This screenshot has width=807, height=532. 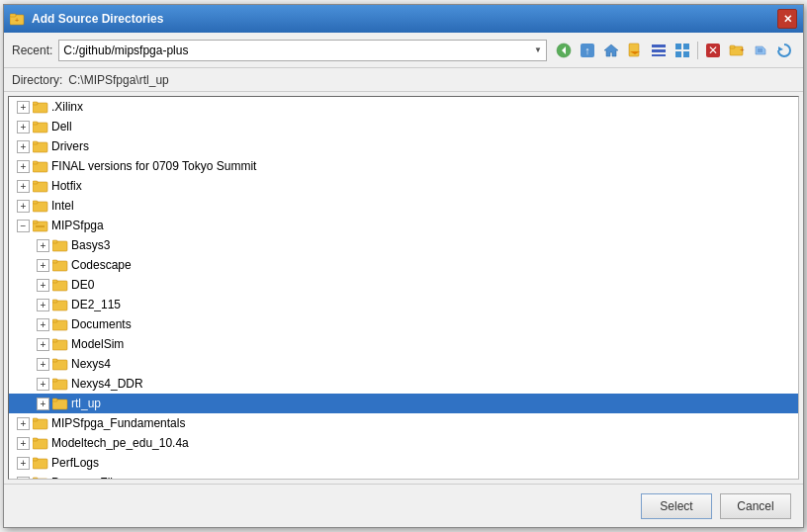 What do you see at coordinates (24, 127) in the screenshot?
I see `expander-dell: +` at bounding box center [24, 127].